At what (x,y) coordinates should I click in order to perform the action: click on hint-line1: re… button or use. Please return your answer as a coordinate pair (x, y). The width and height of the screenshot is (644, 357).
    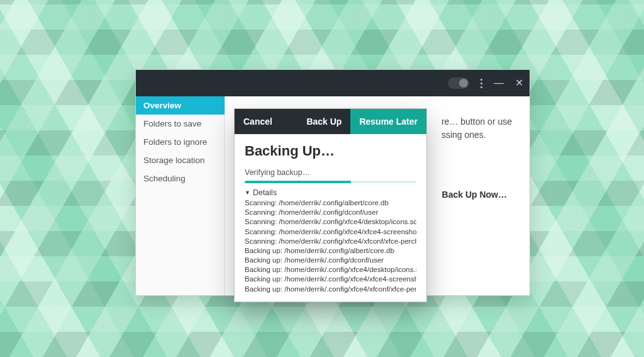
    Looking at the image, I should click on (477, 122).